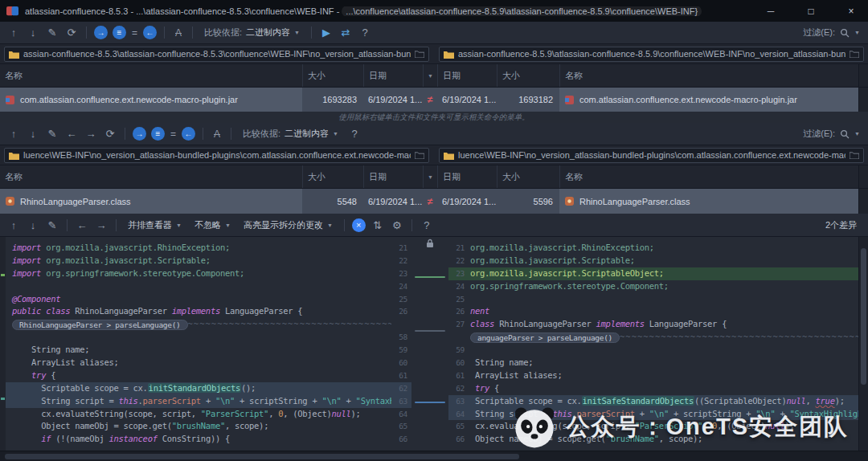 The height and width of the screenshot is (461, 868). Describe the element at coordinates (154, 225) in the screenshot. I see `viewer-mode-dropdown: 并排查看器 ▼` at that location.